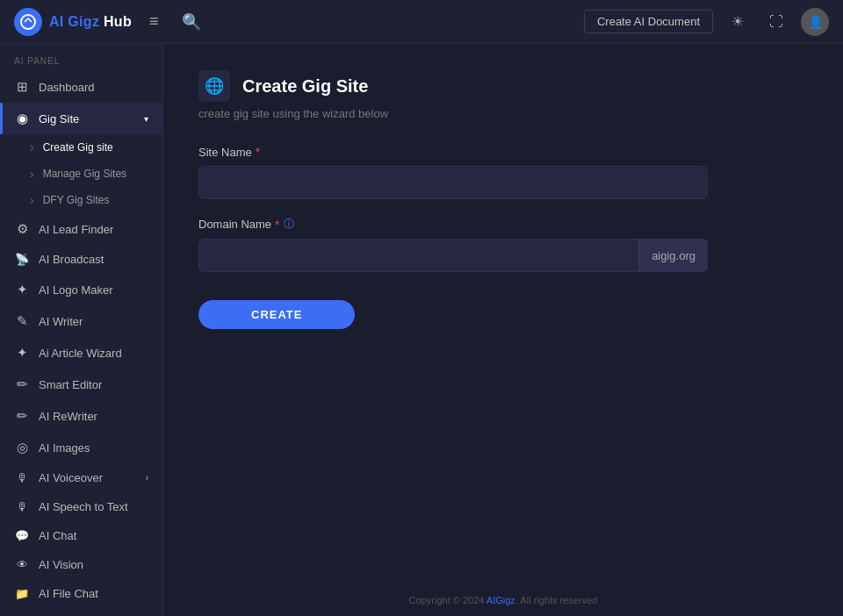 Image resolution: width=843 pixels, height=616 pixels. I want to click on domain-name-label: Domain Name * ⓘ, so click(503, 225).